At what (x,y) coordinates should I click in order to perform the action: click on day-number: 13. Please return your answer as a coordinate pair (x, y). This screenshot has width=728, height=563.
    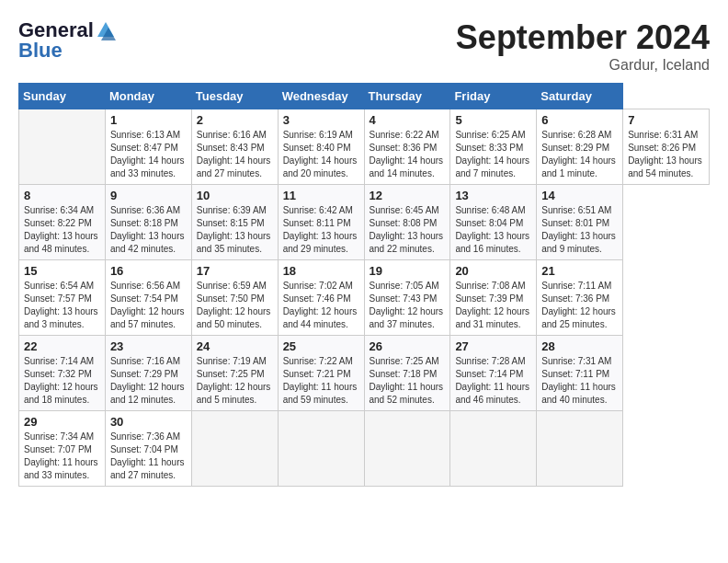
    Looking at the image, I should click on (493, 195).